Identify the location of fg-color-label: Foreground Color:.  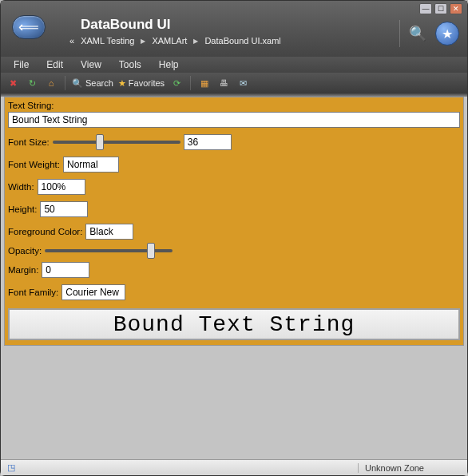
(45, 232).